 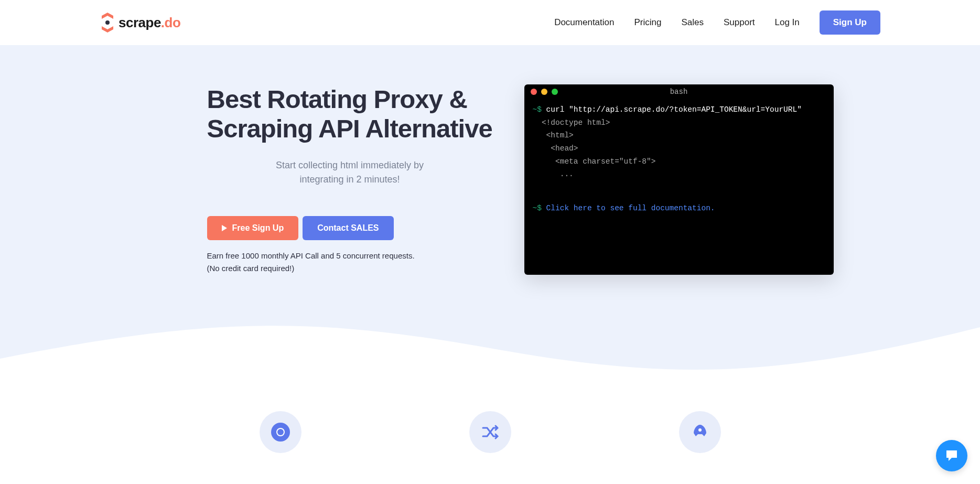 What do you see at coordinates (350, 256) in the screenshot?
I see `fine-print-1: Earn free 1000 monthly API Call and 5 co…` at bounding box center [350, 256].